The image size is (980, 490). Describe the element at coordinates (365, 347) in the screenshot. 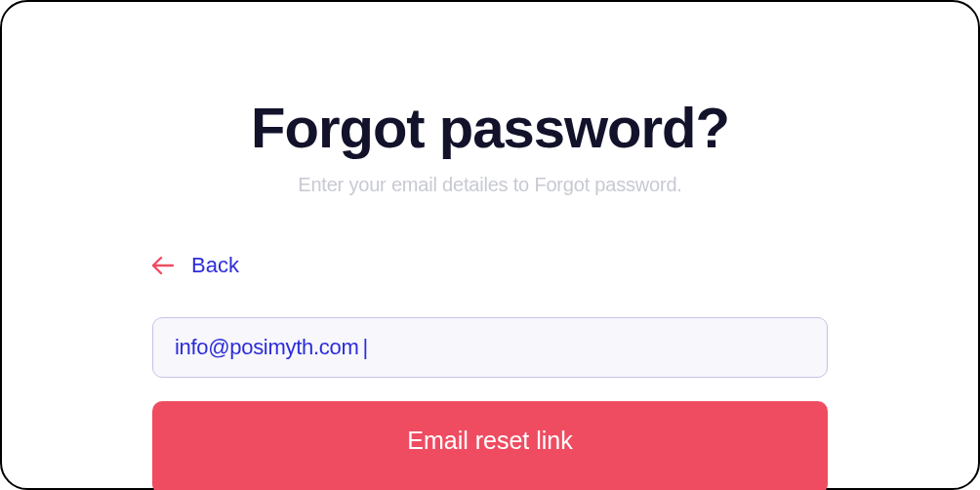

I see `text-caret: |` at that location.